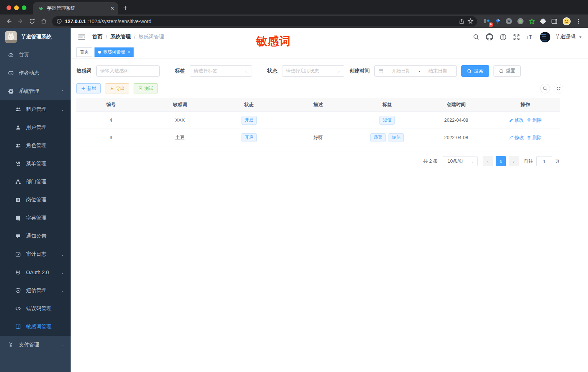 This screenshot has width=588, height=372. I want to click on view-tab-敏感词管理: 敏感词管理×, so click(114, 52).